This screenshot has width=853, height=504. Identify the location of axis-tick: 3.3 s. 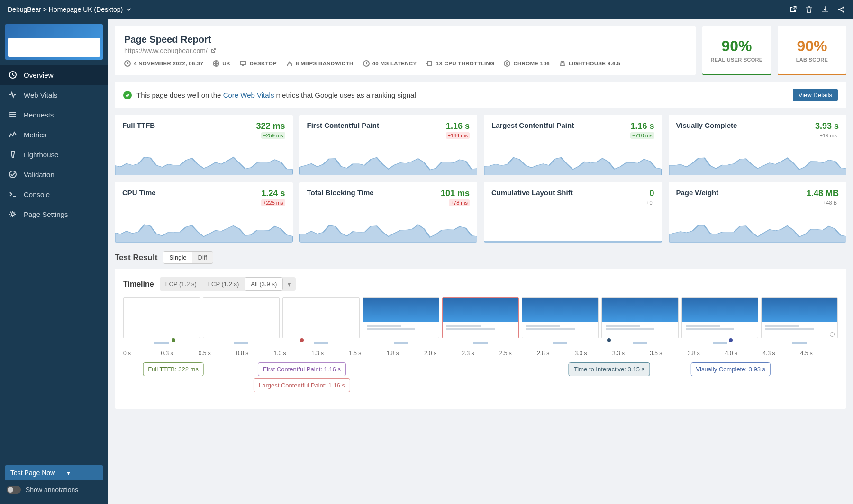
(631, 353).